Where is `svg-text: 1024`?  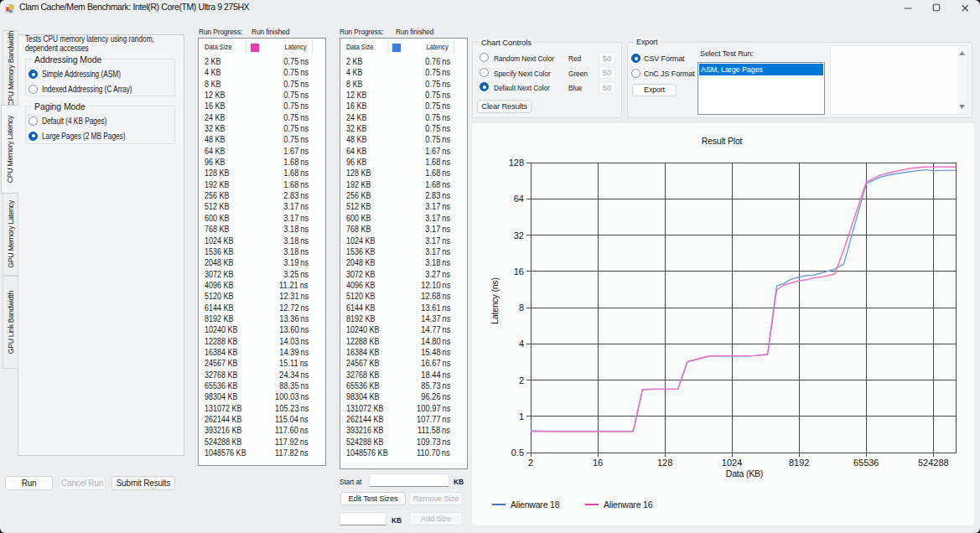 svg-text: 1024 is located at coordinates (732, 463).